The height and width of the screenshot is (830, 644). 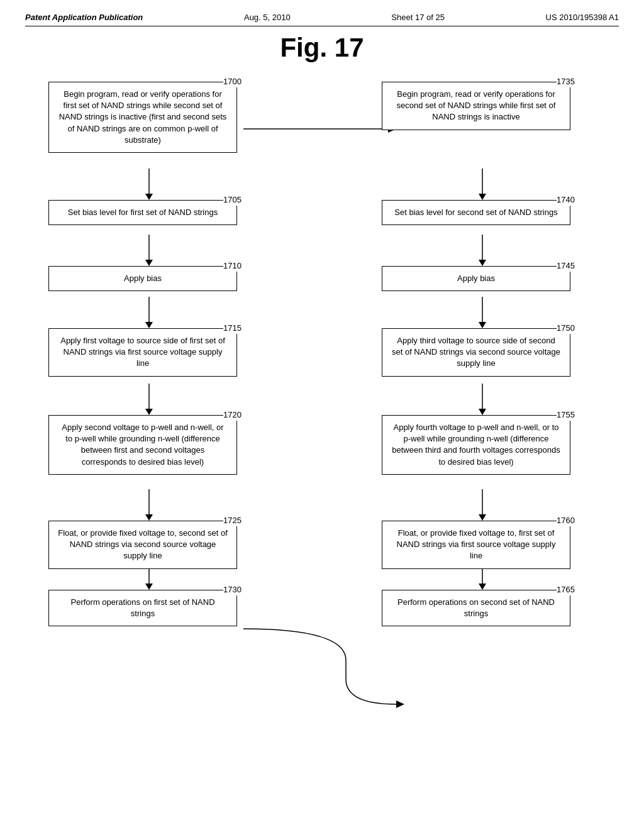 What do you see at coordinates (482, 545) in the screenshot?
I see `box-1760: 1760 Float, or provide fixed voltage to,…` at bounding box center [482, 545].